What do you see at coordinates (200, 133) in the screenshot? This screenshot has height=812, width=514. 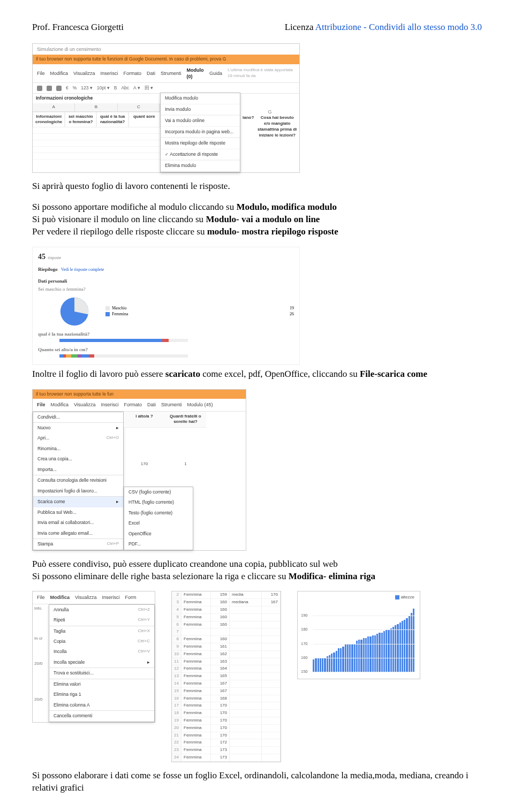 I see `modulo-dropdown: Modifica modulo Invia modulo Vai a modul…` at bounding box center [200, 133].